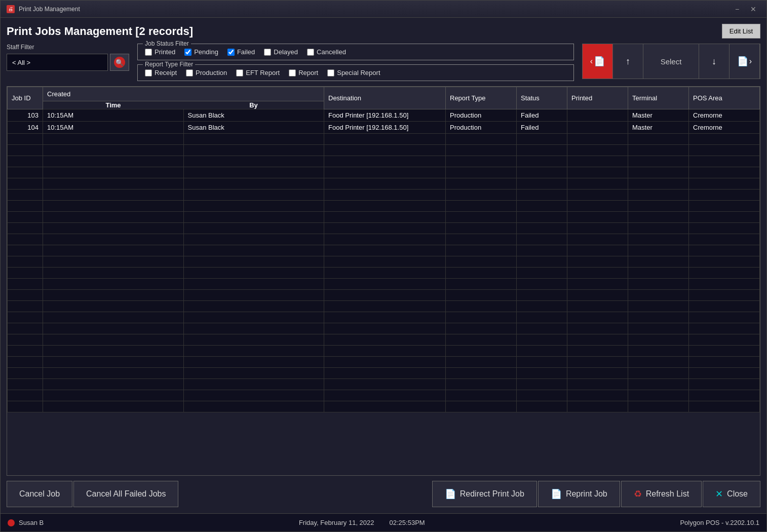  I want to click on toolbar-buttons: ‹ 📄 ↑ Select ↓ 📄 ›, so click(671, 61).